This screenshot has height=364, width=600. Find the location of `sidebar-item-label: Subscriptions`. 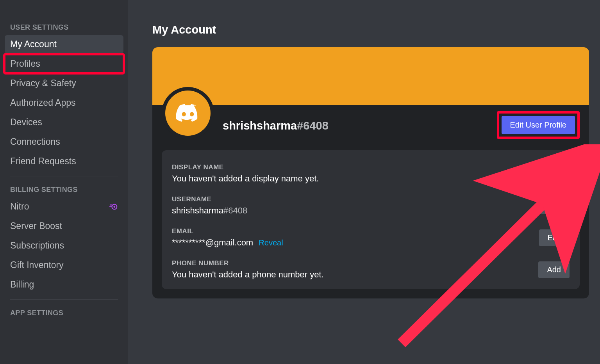

sidebar-item-label: Subscriptions is located at coordinates (37, 246).